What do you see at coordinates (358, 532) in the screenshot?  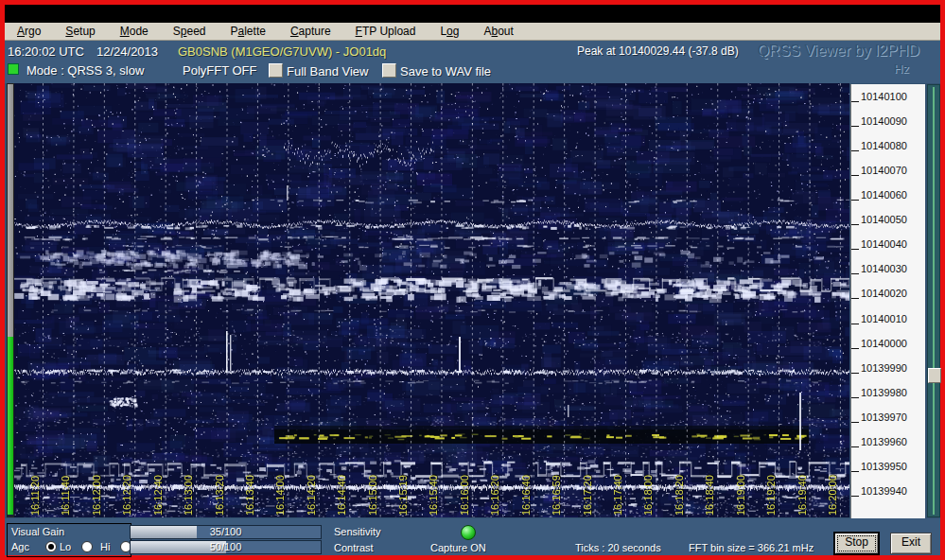 I see `sensitivity-label: Sensitivity` at bounding box center [358, 532].